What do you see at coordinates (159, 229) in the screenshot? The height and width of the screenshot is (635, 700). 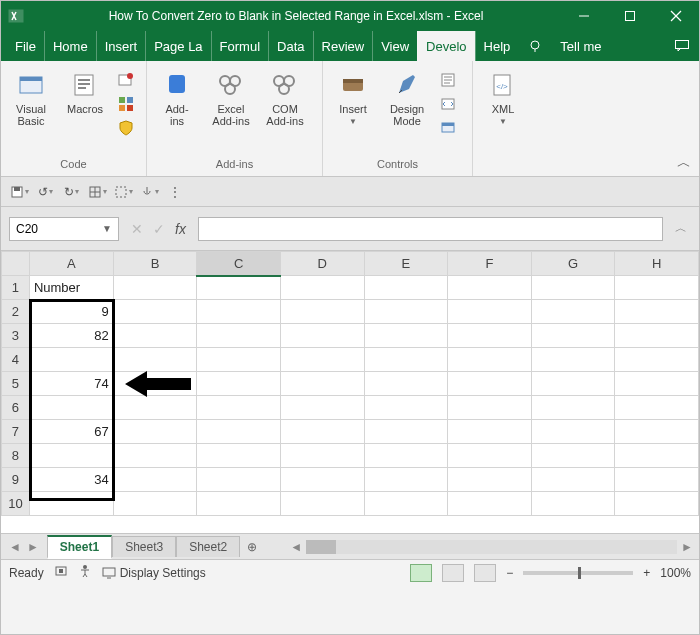 I see `enter-formula-icon: ✓` at bounding box center [159, 229].